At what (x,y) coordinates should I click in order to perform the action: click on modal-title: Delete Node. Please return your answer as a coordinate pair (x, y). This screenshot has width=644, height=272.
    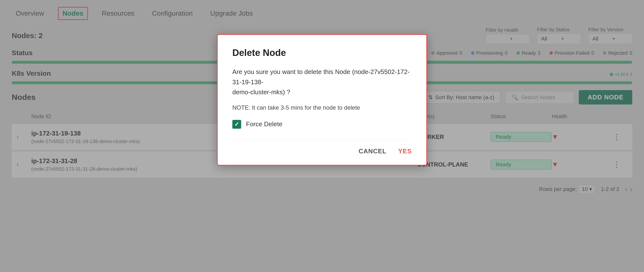
    Looking at the image, I should click on (322, 53).